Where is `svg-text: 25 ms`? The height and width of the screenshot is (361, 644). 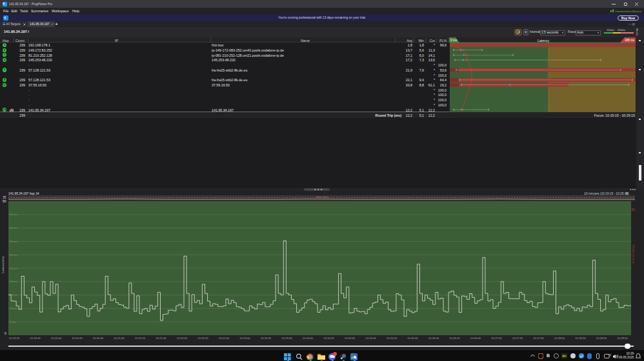
svg-text: 25 ms is located at coordinates (14, 268).